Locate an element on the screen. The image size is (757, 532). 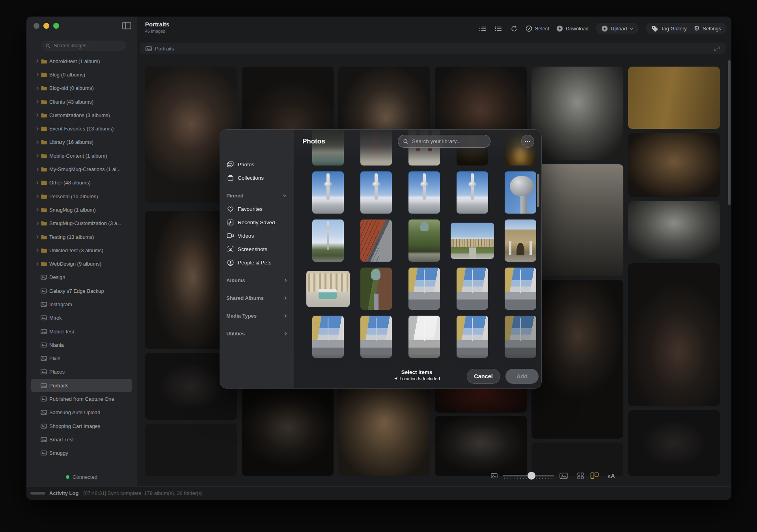
link-icon is located at coordinates (717, 49).